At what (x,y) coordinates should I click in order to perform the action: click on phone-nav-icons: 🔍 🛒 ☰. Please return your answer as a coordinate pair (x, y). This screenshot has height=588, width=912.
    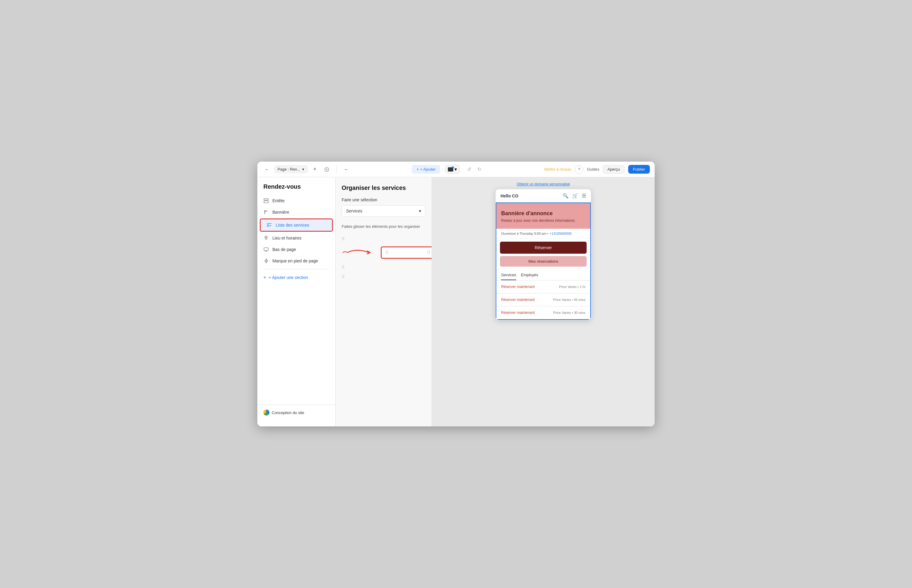
    Looking at the image, I should click on (574, 195).